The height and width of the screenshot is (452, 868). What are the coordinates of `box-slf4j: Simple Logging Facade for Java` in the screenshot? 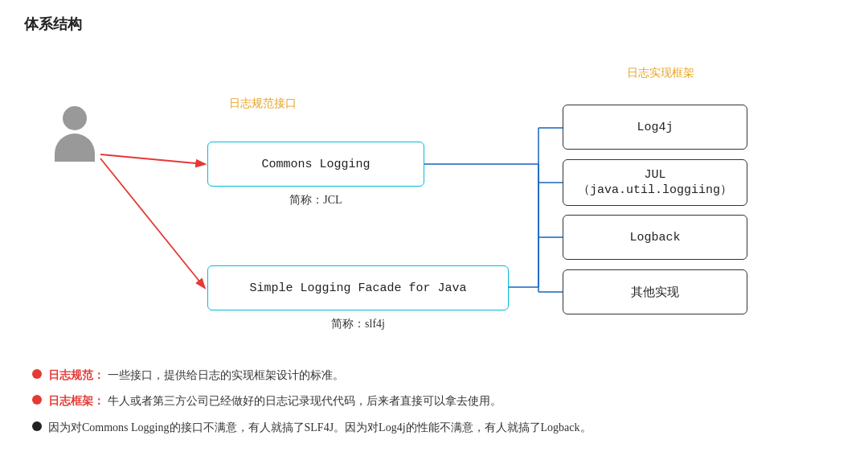 It's located at (358, 288).